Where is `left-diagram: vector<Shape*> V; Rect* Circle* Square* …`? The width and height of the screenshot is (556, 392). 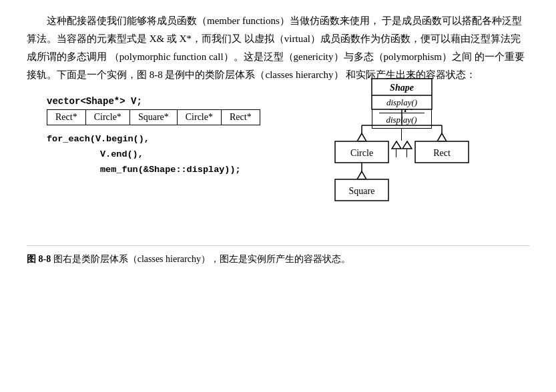 left-diagram: vector<Shape*> V; Rect* Circle* Square* … is located at coordinates (154, 137).